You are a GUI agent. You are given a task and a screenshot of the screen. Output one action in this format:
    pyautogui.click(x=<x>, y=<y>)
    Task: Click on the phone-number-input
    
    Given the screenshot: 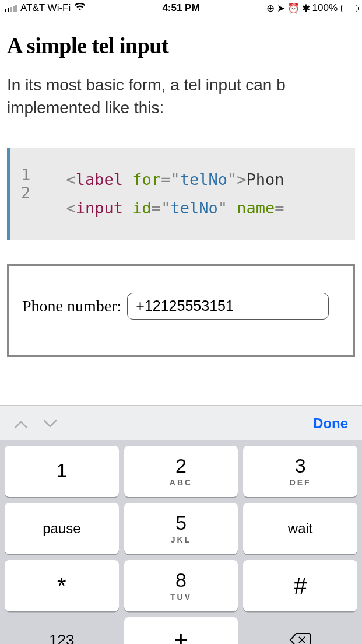 What is the action you would take?
    pyautogui.click(x=228, y=306)
    